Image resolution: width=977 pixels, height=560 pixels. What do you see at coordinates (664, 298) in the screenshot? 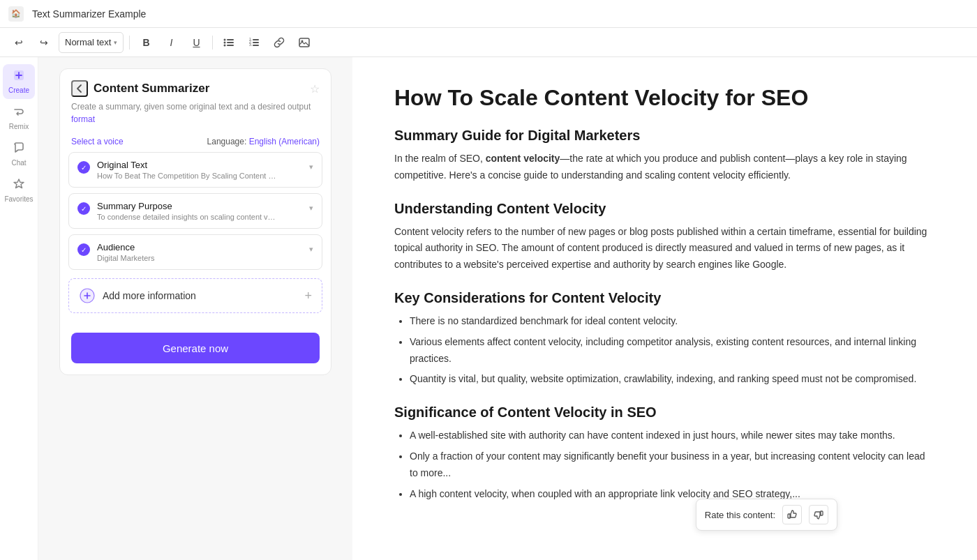
I see `content-h2-key: Key Considerations for Content Velocity` at bounding box center [664, 298].